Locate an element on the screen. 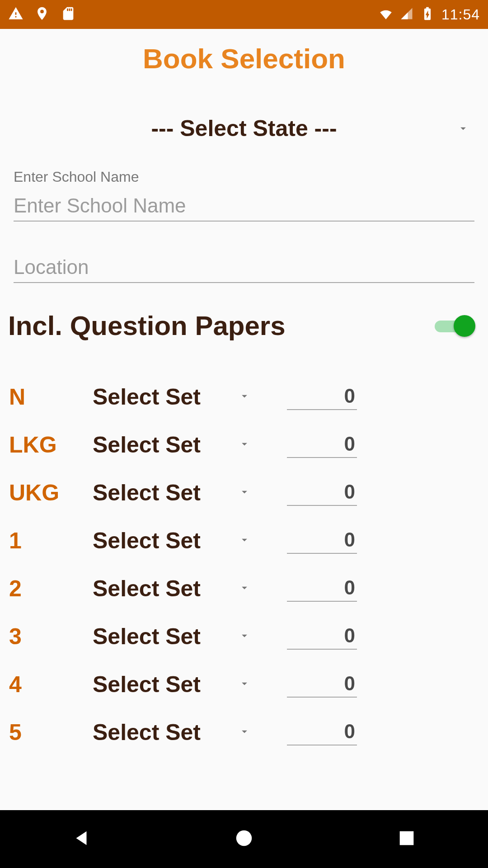  back-triangle-icon is located at coordinates (81, 846).